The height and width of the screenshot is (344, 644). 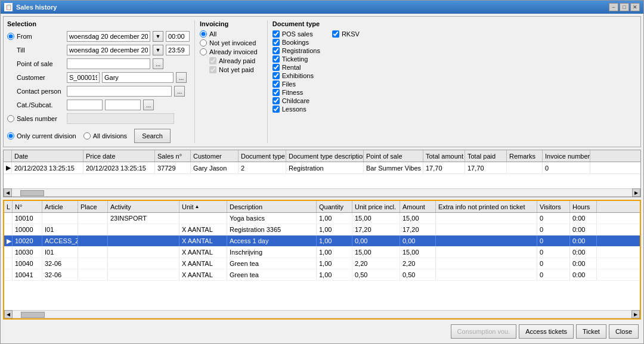 What do you see at coordinates (583, 206) in the screenshot?
I see `dth-hours: Hours` at bounding box center [583, 206].